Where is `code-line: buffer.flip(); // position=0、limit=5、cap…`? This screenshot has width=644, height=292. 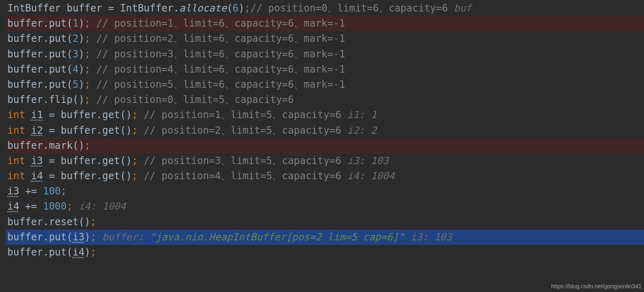
code-line: buffer.flip(); // position=0、limit=5、cap… is located at coordinates (325, 100).